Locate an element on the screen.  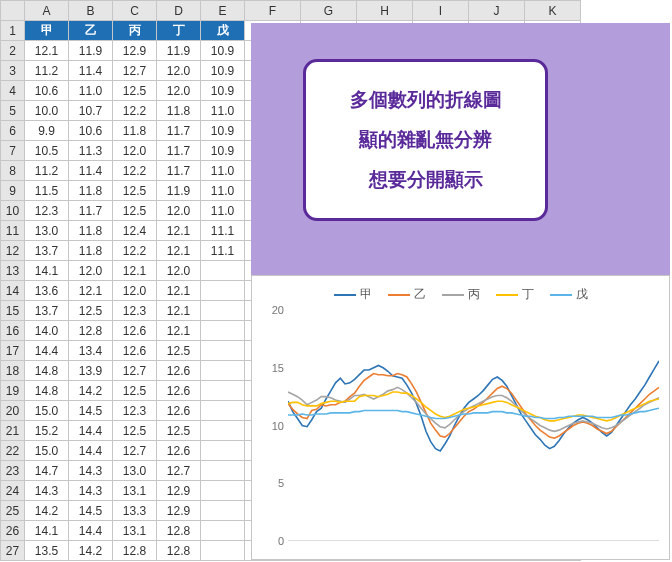
data-cell: 13.9 is located at coordinates (91, 371).